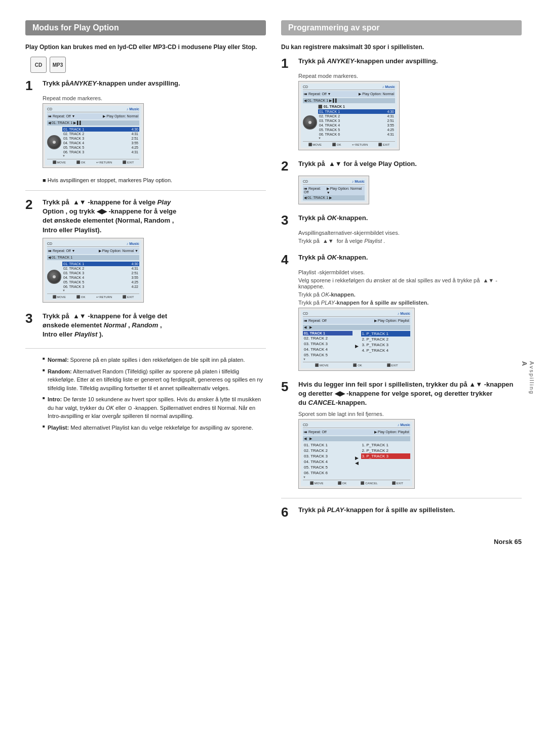 Image resolution: width=547 pixels, height=756 pixels. I want to click on step-2-title: Trykk på ▲▼ -knappene for å velge Play O…, so click(109, 217).